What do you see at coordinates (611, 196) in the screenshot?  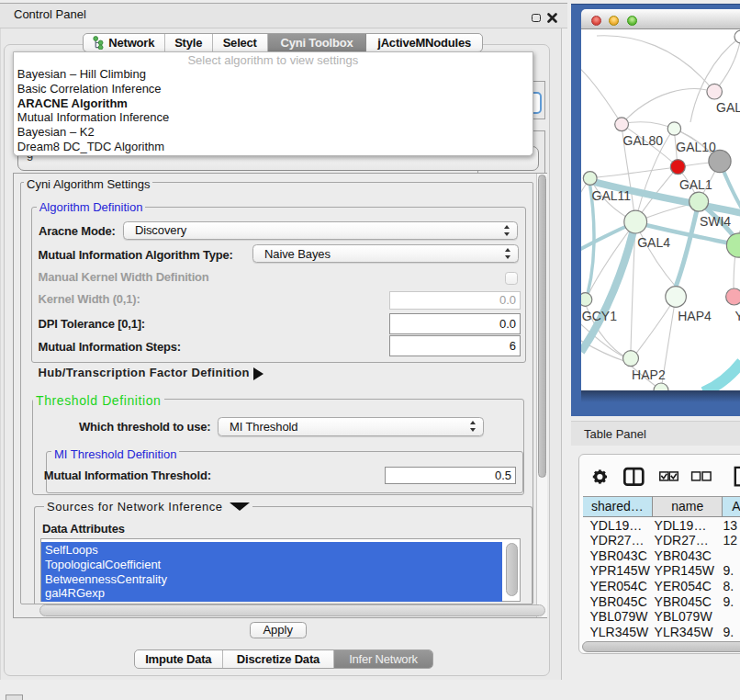 I see `svg-text: GAL11` at bounding box center [611, 196].